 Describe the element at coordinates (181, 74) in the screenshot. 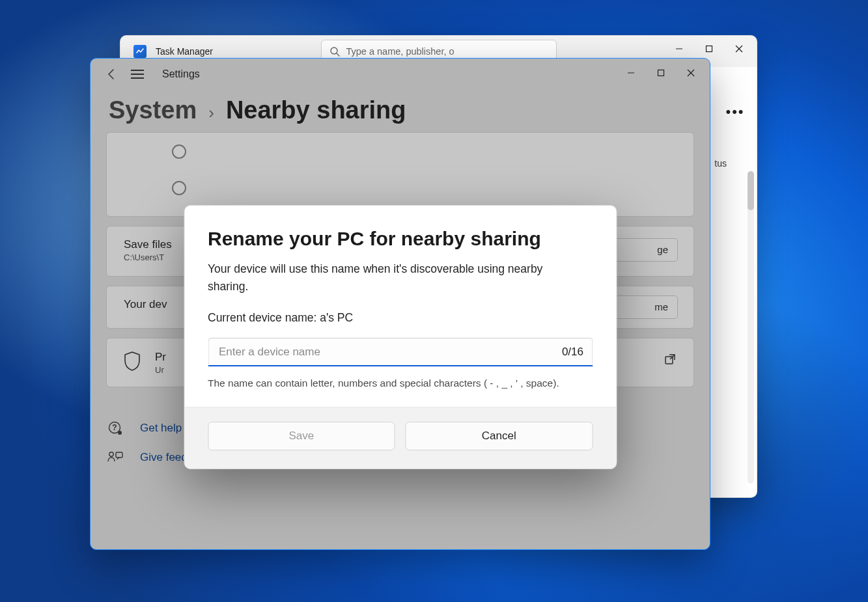

I see `settings-app-name: Settings` at that location.